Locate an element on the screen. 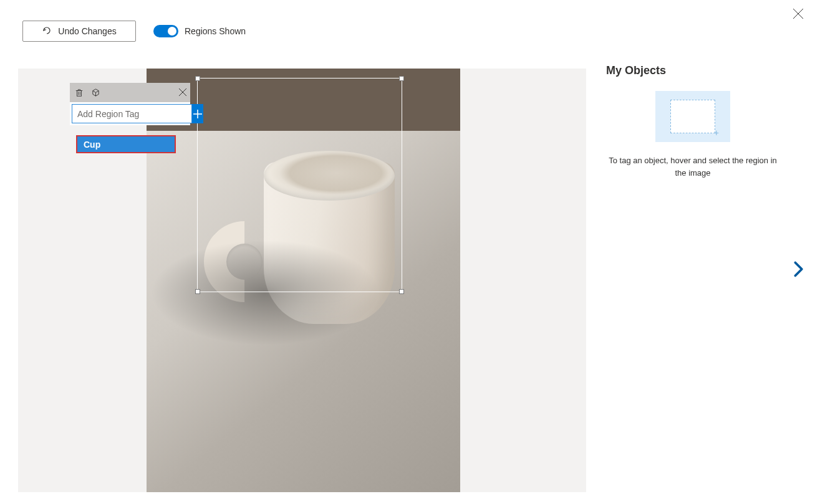 The height and width of the screenshot is (504, 815). region-tag-panel is located at coordinates (130, 104).